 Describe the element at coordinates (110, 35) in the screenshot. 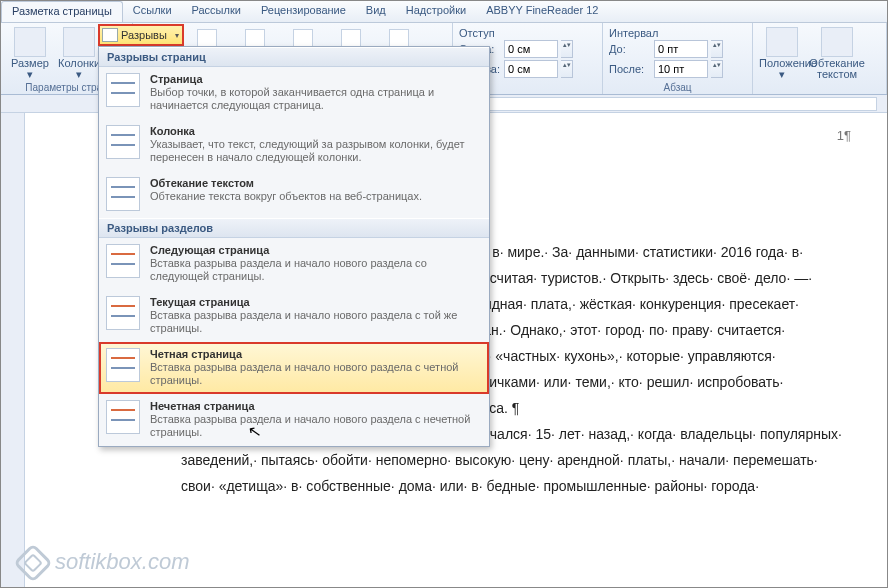

I see `breaks-icon` at that location.